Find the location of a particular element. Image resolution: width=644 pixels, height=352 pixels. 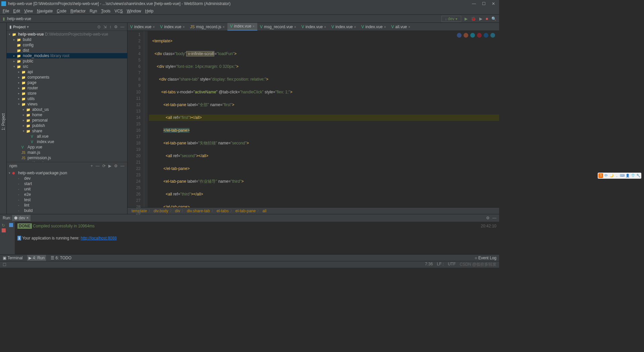

run-hide-icon: — is located at coordinates (494, 218).